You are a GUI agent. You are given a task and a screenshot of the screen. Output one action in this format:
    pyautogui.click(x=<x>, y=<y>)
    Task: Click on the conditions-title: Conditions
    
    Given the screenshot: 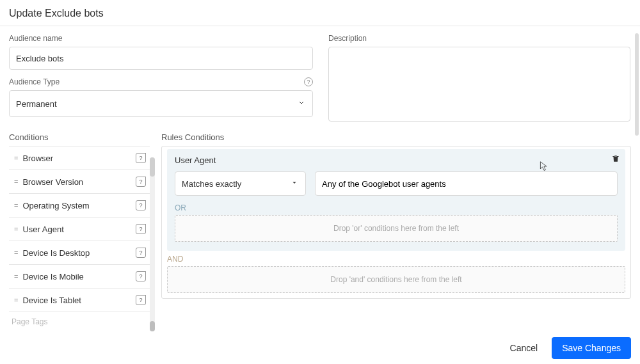 What is the action you would take?
    pyautogui.click(x=79, y=137)
    